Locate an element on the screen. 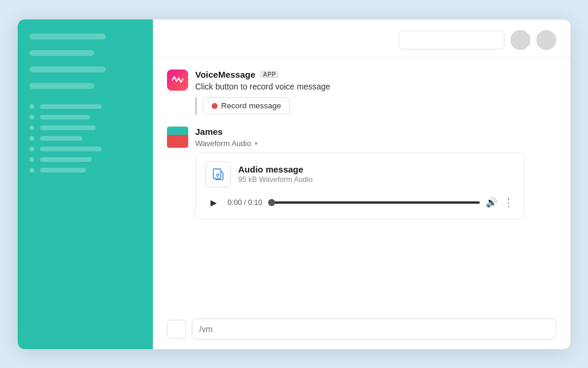 This screenshot has width=588, height=368. audio-progress-thumb is located at coordinates (272, 203).